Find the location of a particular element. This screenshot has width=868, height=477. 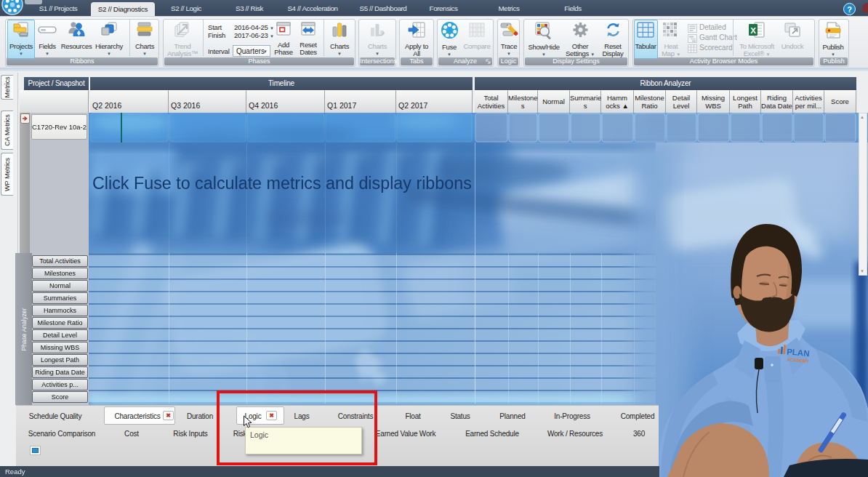

svg-text: X is located at coordinates (753, 31).